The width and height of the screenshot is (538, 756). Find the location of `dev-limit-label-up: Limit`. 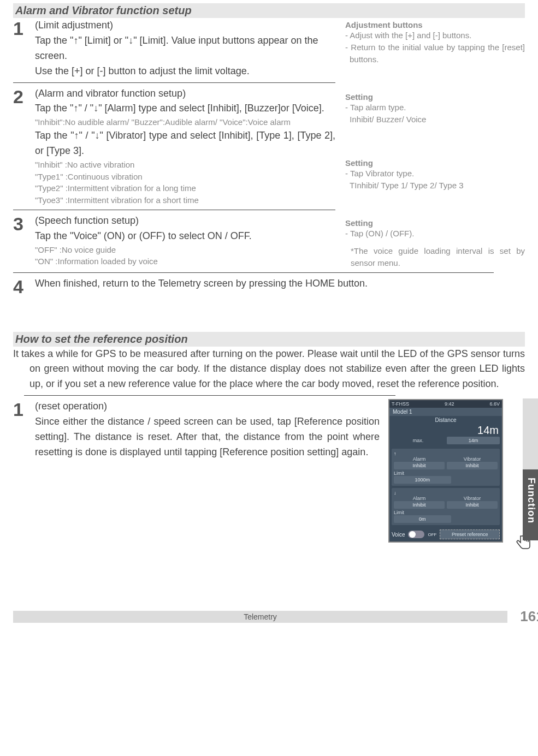

dev-limit-label-up: Limit is located at coordinates (446, 473).